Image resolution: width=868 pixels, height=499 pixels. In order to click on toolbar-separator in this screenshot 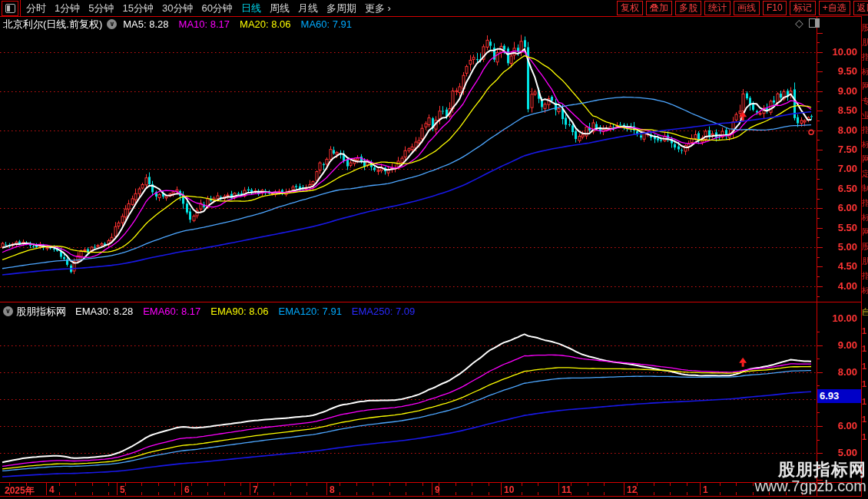, I will do `click(20, 8)`.